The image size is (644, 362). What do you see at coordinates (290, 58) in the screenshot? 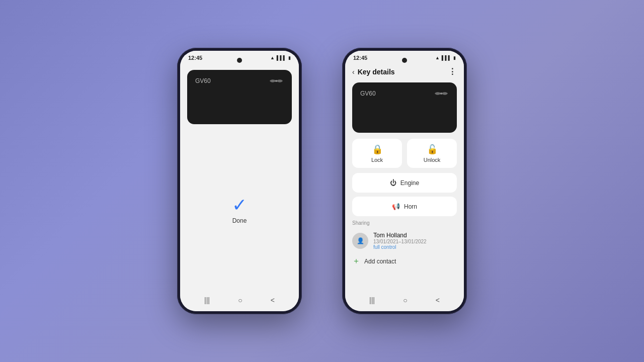
I see `battery-icon: ▮` at bounding box center [290, 58].